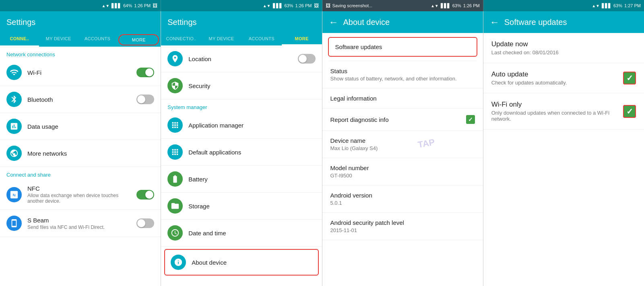  Describe the element at coordinates (471, 119) in the screenshot. I see `diagnostic-checkbox: ✓` at that location.